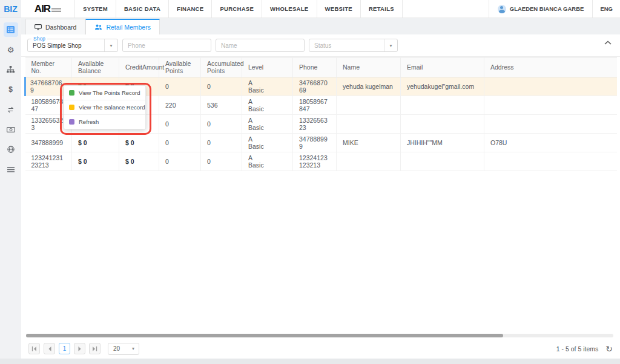  Describe the element at coordinates (11, 129) in the screenshot. I see `money-banknote-icon` at that location.